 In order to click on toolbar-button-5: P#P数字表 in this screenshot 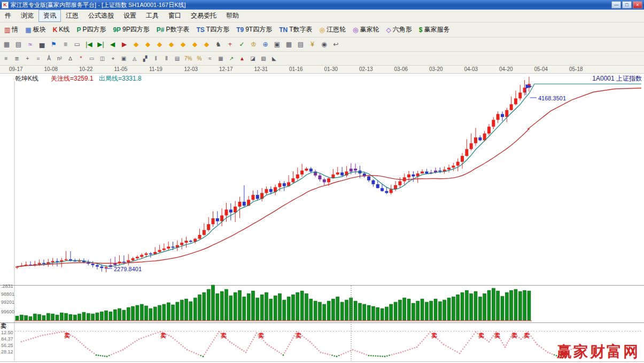, I will do `click(173, 30)`.